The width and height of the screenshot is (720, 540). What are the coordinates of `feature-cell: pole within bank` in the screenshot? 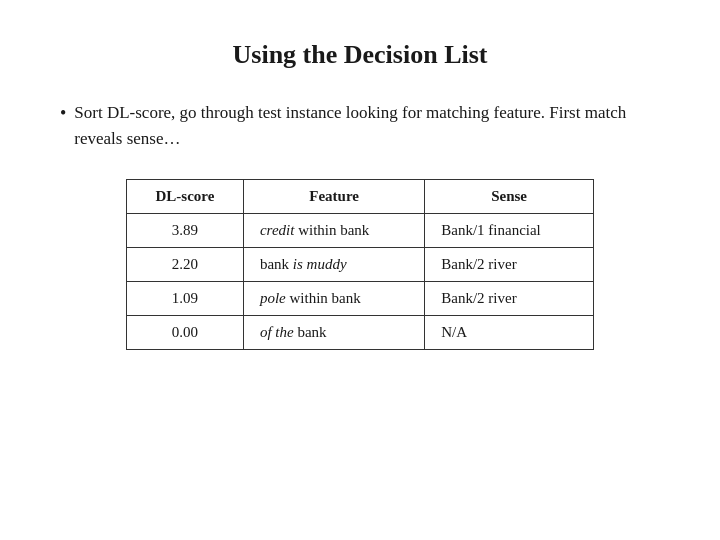 It's located at (334, 299).